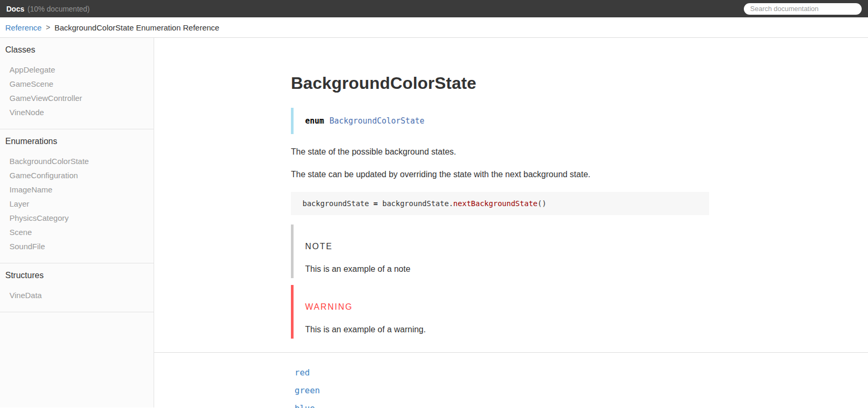  I want to click on declaration-keyword: enum, so click(315, 121).